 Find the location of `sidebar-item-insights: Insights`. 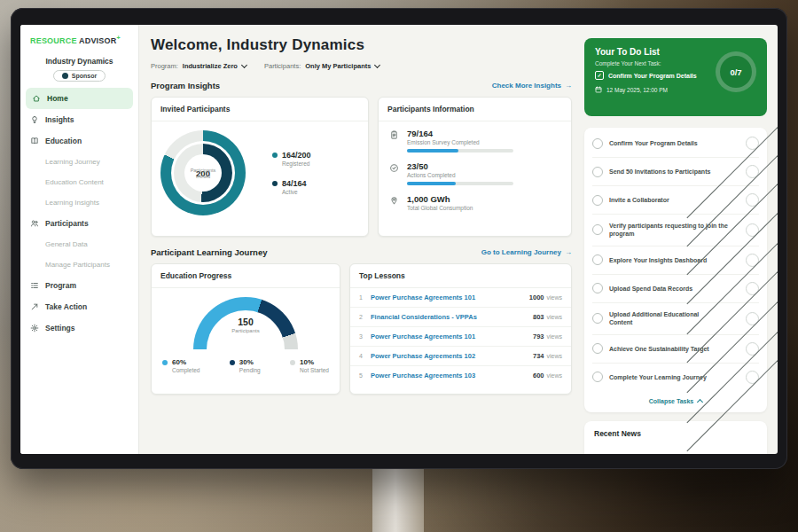

sidebar-item-insights: Insights is located at coordinates (80, 120).